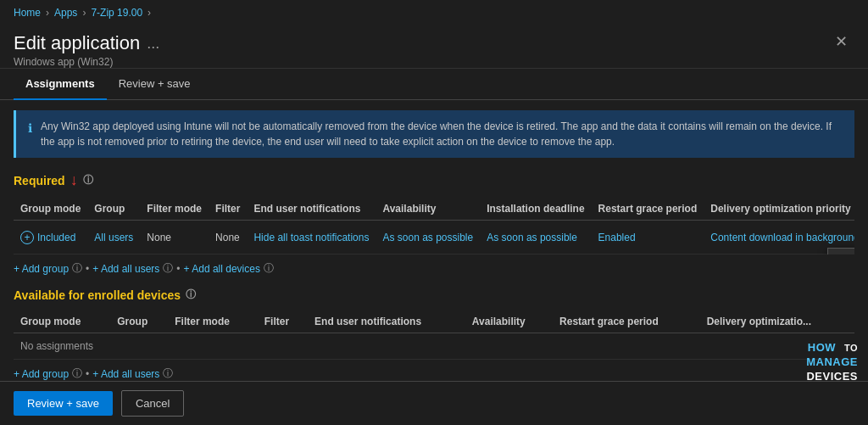  Describe the element at coordinates (56, 238) in the screenshot. I see `included-text: Included` at that location.